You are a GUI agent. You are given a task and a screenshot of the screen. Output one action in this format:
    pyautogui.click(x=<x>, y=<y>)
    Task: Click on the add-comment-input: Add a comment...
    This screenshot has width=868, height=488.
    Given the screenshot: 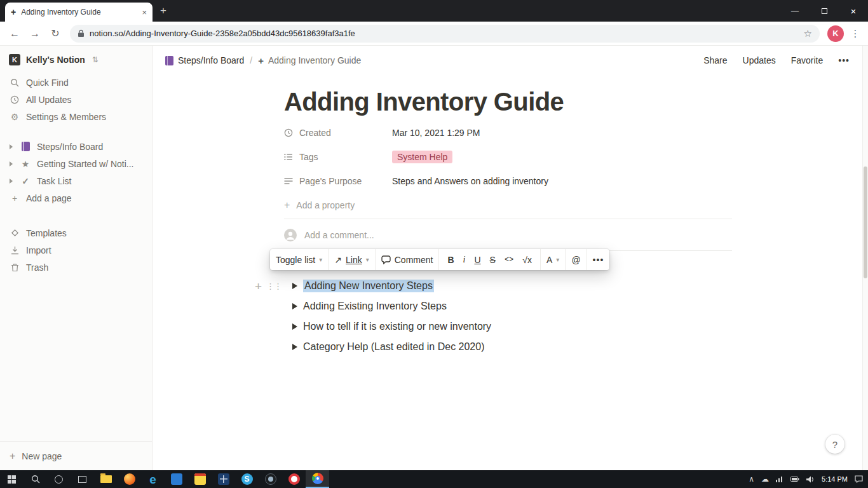 What is the action you would take?
    pyautogui.click(x=508, y=235)
    